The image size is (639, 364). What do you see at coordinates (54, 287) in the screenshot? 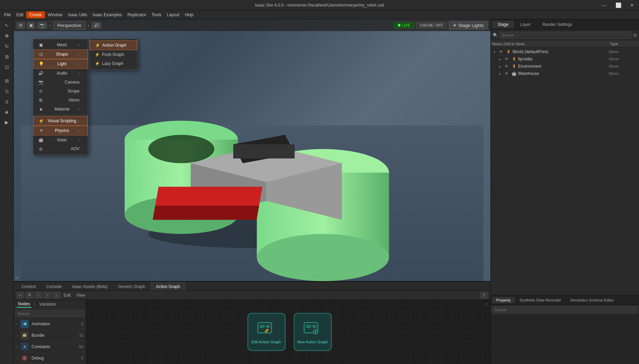
I see `tab-console: Console` at bounding box center [54, 287].